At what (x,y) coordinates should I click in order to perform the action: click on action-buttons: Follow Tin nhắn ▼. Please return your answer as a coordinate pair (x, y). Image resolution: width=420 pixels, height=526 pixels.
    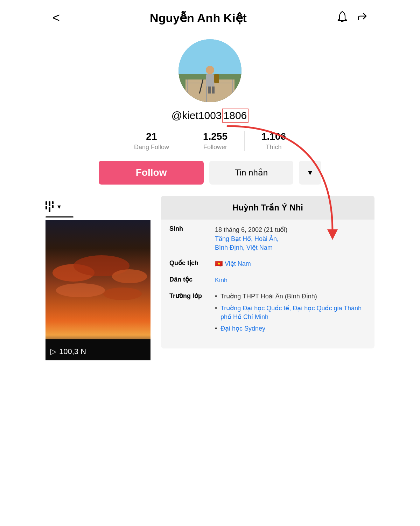
    Looking at the image, I should click on (210, 173).